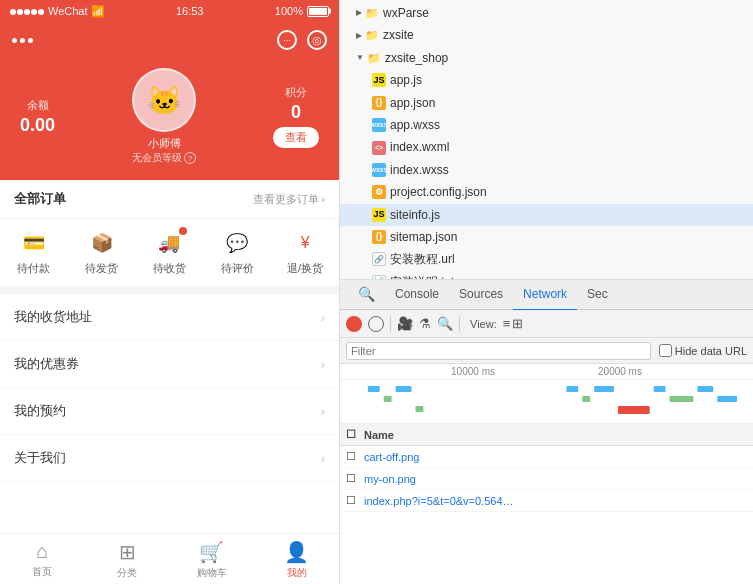 The image size is (753, 584). I want to click on wxss-file-icon: wxss, so click(379, 125).